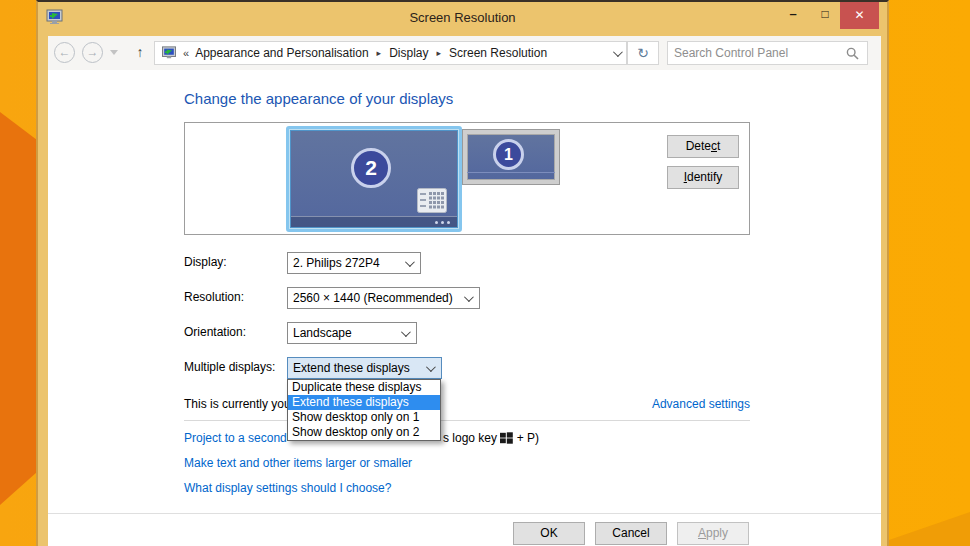 Image resolution: width=970 pixels, height=546 pixels. I want to click on display-select: 2. Philips 272P4, so click(354, 263).